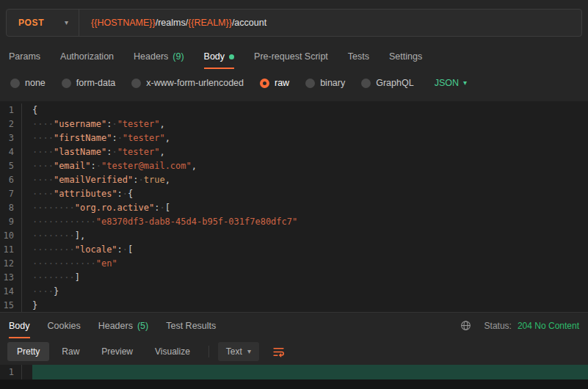 The image size is (588, 389). What do you see at coordinates (291, 57) in the screenshot?
I see `tab-pre-request-script: Pre-request Script` at bounding box center [291, 57].